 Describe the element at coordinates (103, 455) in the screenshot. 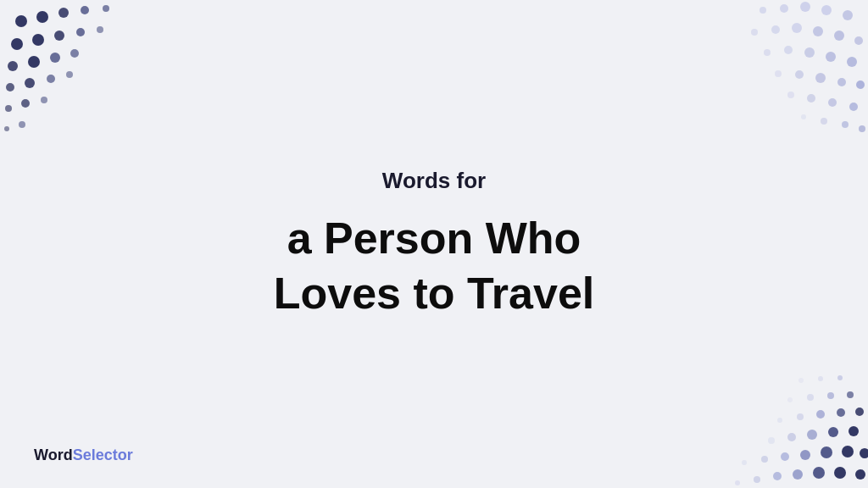

I see `logo-selector-part: Selector` at that location.